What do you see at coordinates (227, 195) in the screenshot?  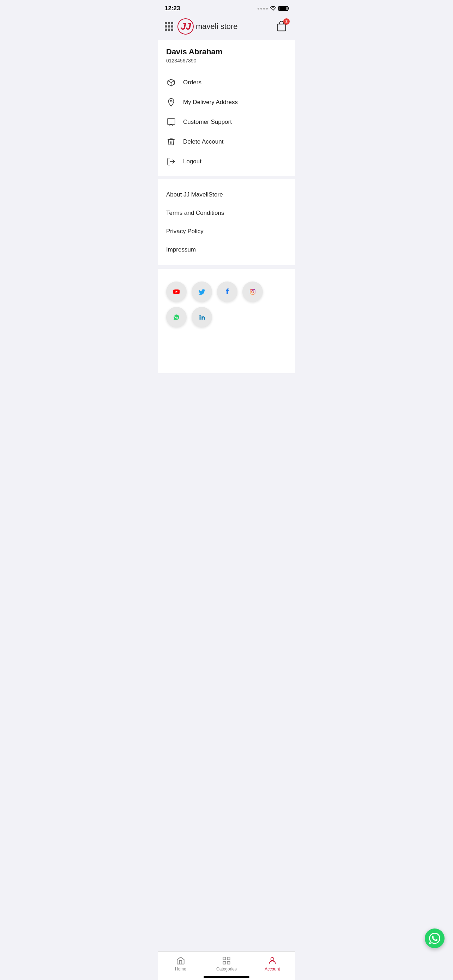 I see `link-about: About JJ MaveliStore` at bounding box center [227, 195].